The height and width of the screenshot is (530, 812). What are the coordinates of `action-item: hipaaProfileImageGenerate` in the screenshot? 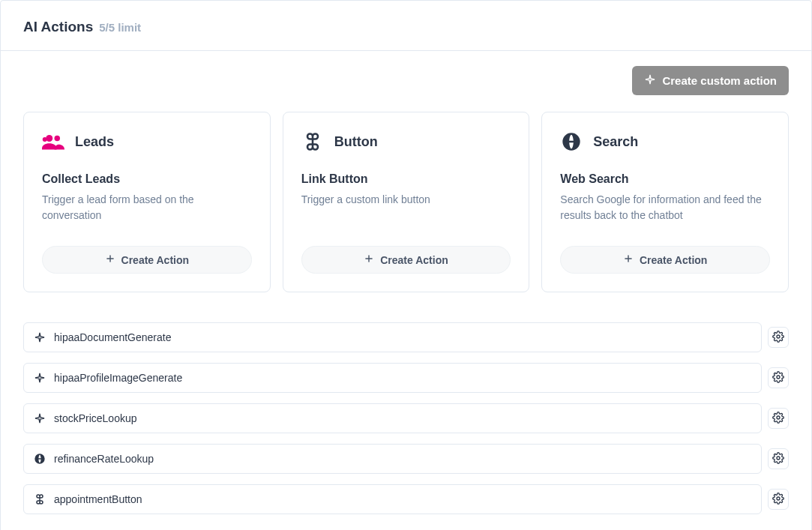 It's located at (393, 378).